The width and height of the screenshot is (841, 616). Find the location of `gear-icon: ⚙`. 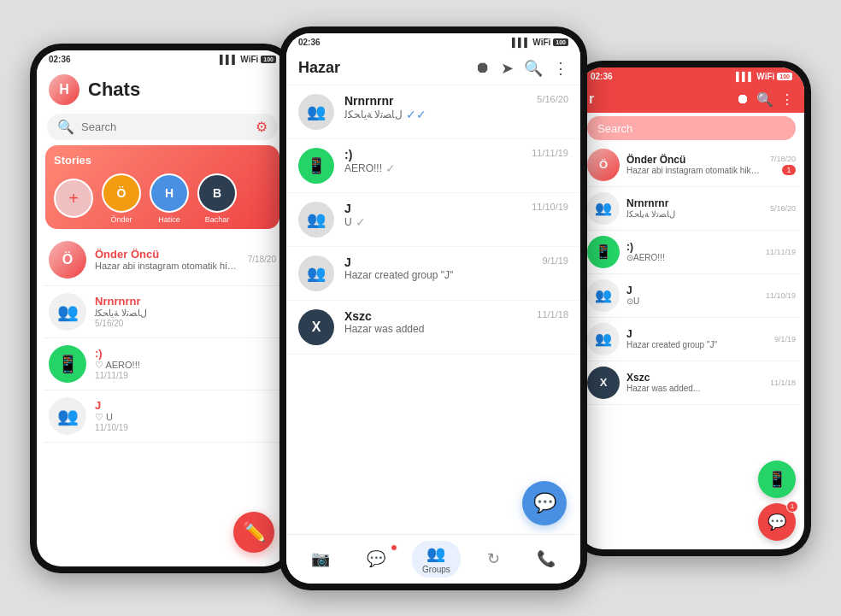

gear-icon: ⚙ is located at coordinates (262, 126).